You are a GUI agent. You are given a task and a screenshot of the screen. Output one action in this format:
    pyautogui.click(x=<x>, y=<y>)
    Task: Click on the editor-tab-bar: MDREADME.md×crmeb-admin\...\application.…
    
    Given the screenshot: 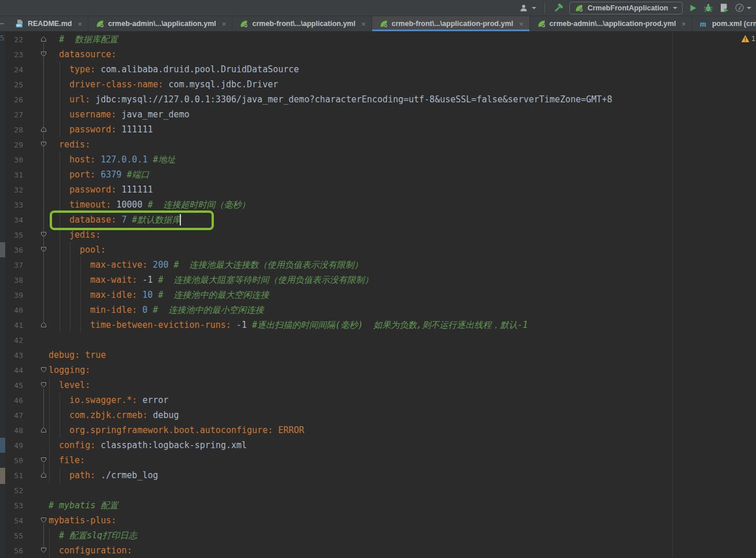 What is the action you would take?
    pyautogui.click(x=378, y=24)
    